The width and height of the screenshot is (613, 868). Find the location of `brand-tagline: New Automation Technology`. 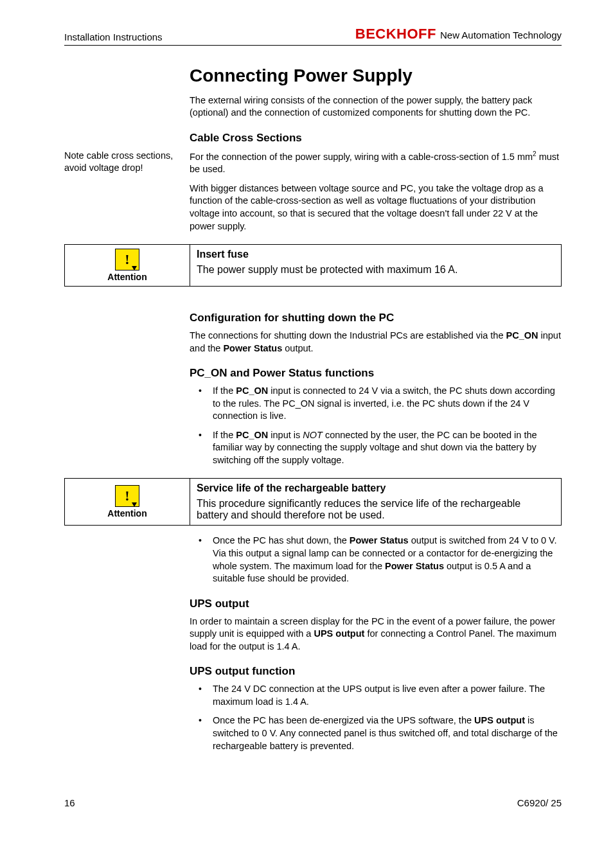

brand-tagline: New Automation Technology is located at coordinates (501, 35).